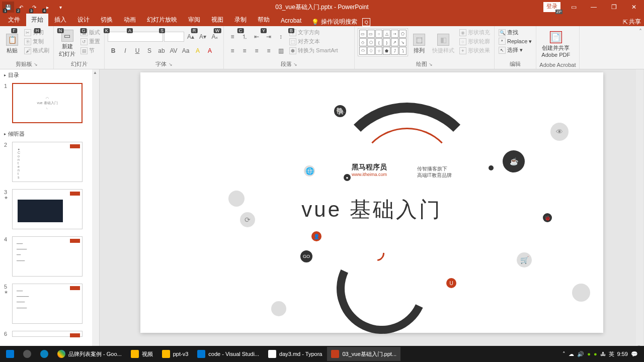  What do you see at coordinates (422, 64) in the screenshot?
I see `group-label-drawing: 绘图` at bounding box center [422, 64].